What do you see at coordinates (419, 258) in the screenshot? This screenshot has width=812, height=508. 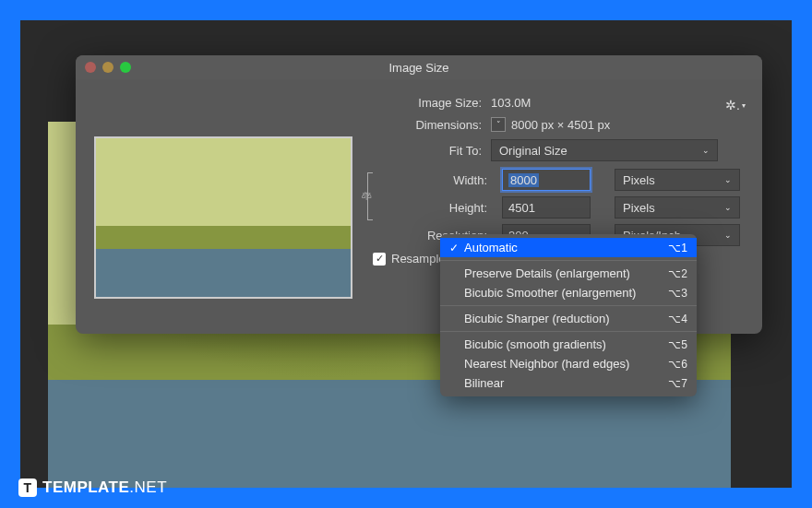 I see `resample-label: Resample` at bounding box center [419, 258].